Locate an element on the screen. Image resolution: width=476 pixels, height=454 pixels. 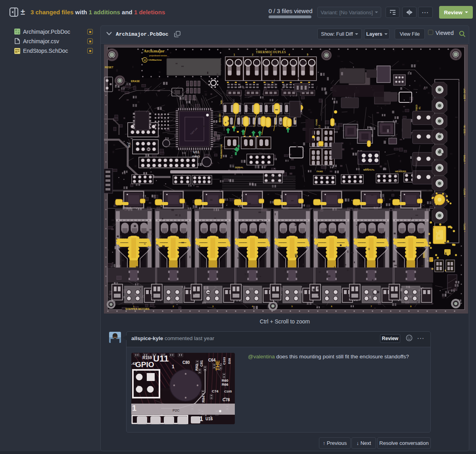
svg-text: MAX I2C is located at coordinates (220, 118).